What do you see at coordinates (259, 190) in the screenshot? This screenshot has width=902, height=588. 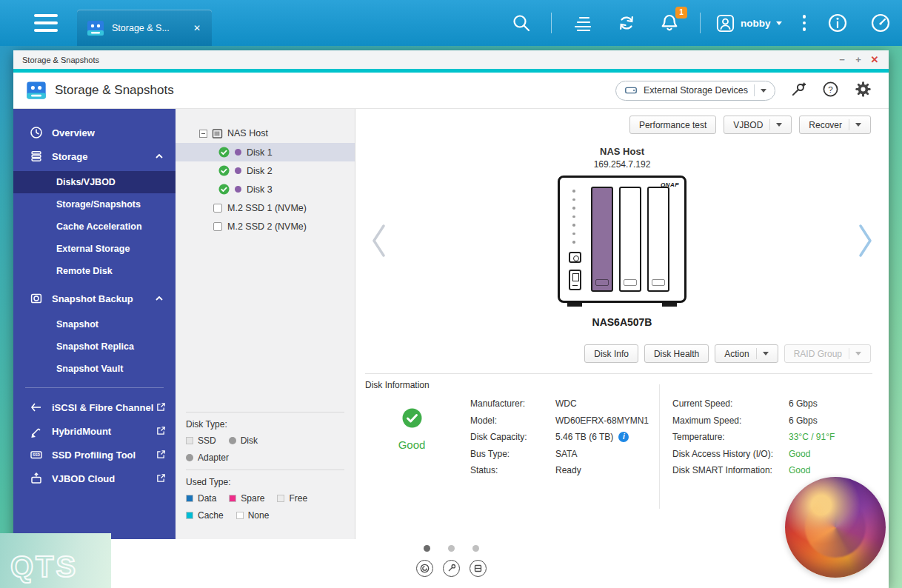 I see `tree-node-label: Disk 3` at bounding box center [259, 190].